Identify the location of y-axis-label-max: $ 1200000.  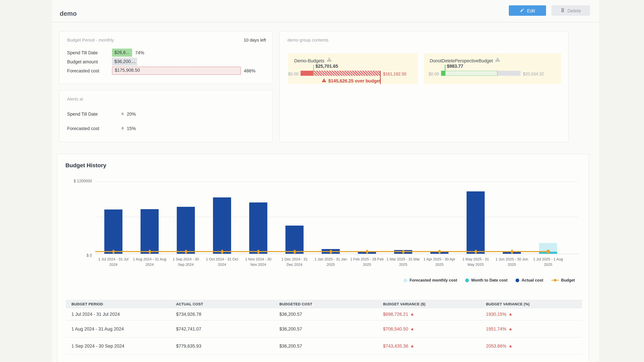
(78, 181).